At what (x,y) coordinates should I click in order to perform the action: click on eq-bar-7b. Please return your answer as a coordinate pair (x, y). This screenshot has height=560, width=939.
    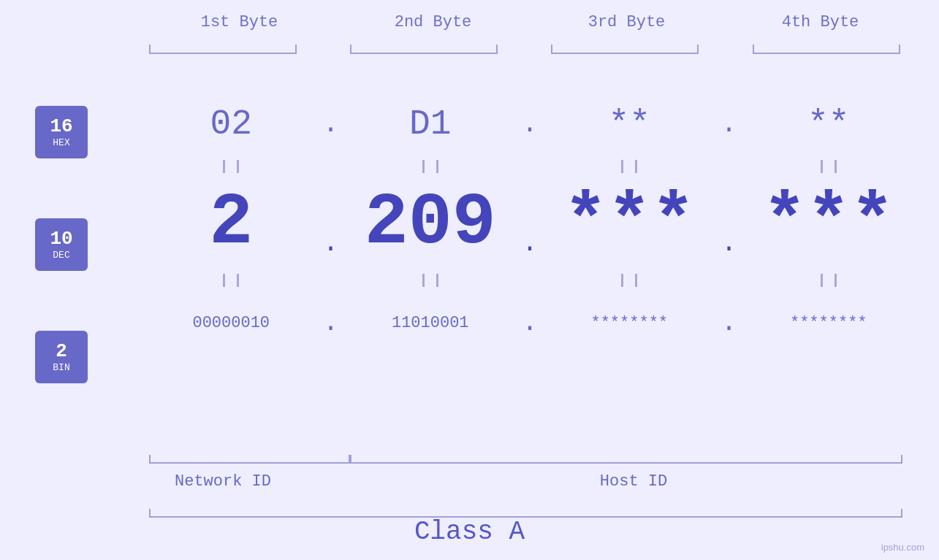
    Looking at the image, I should click on (636, 280).